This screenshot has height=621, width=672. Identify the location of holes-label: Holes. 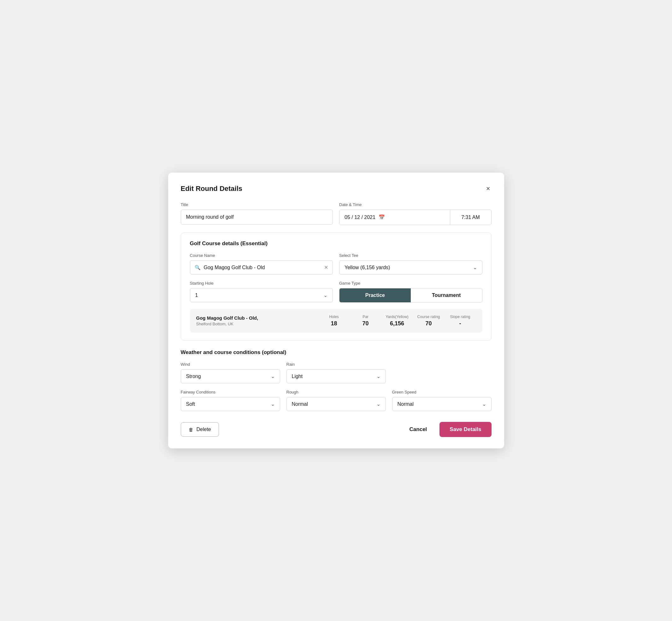
(334, 317).